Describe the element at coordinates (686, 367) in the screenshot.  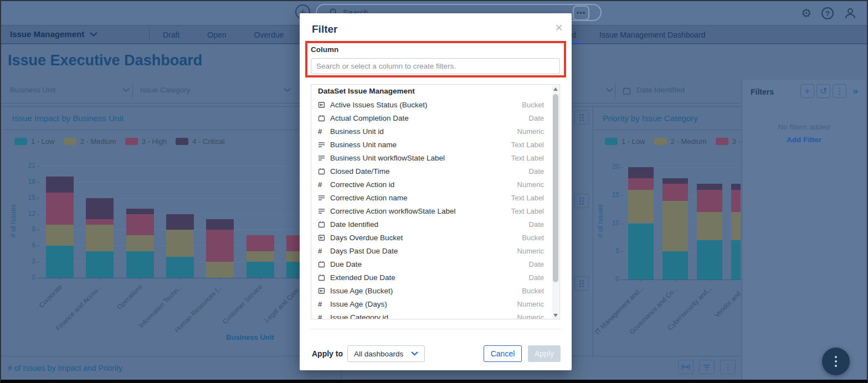
I see `fit-width-button` at that location.